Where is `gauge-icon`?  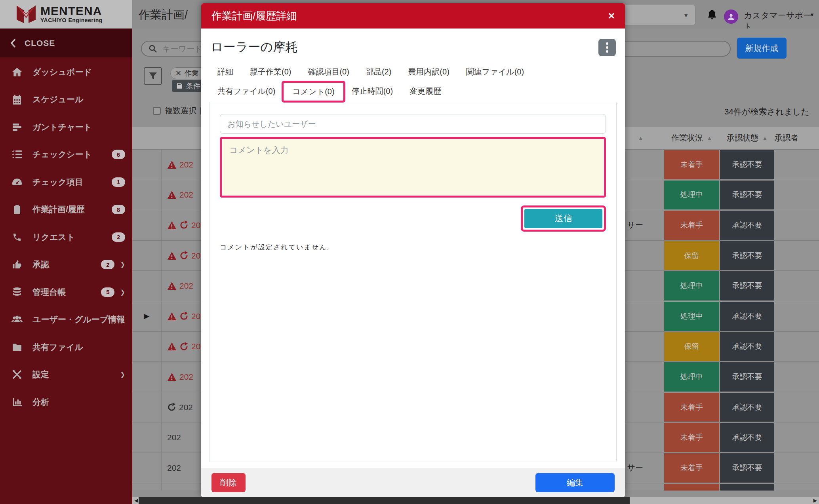 gauge-icon is located at coordinates (17, 182).